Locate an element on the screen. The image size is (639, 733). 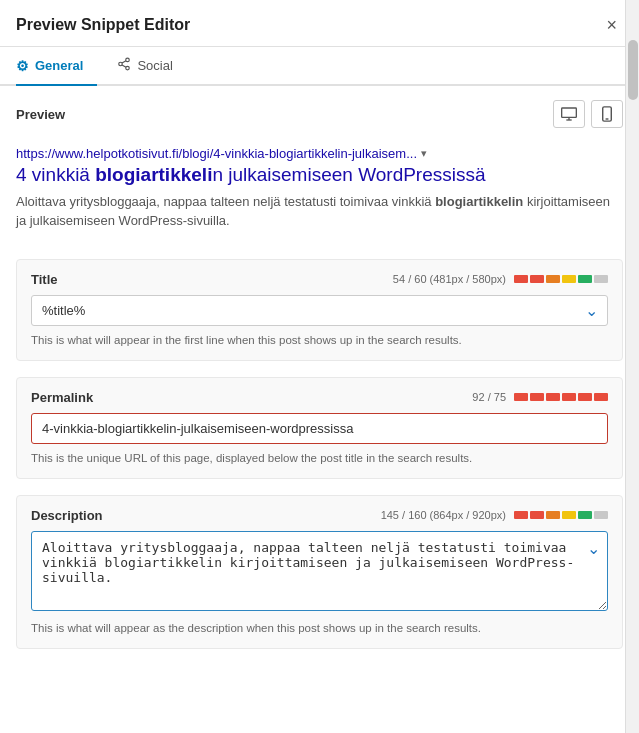
permalink-char-count: 92 / 75 is located at coordinates (489, 397).